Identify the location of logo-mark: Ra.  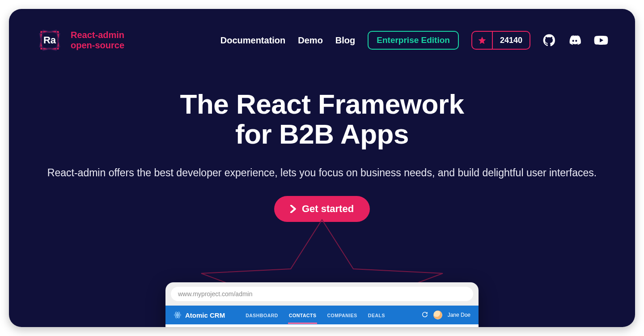
(50, 40).